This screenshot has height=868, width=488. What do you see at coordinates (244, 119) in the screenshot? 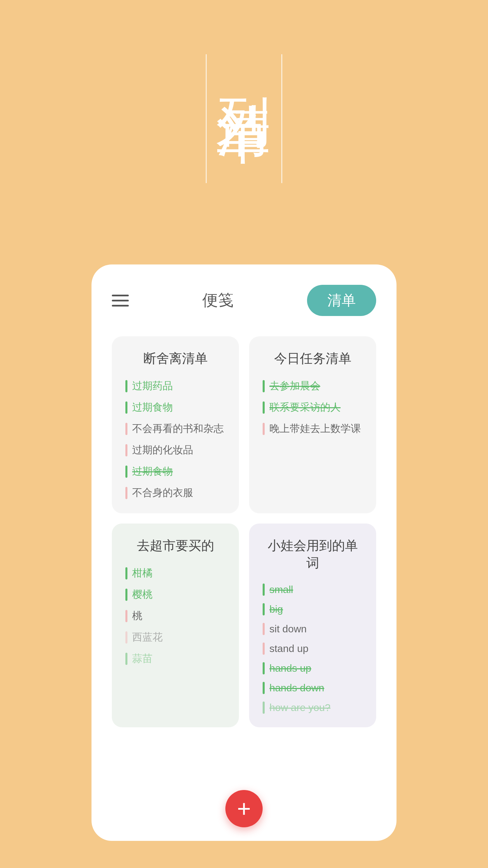
I see `app-title: 列清单` at bounding box center [244, 119].